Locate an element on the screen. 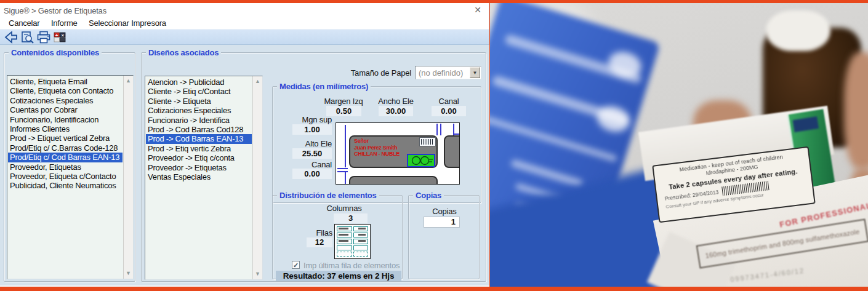 This screenshot has height=291, width=868. window-title: Sigue® > Gestor de Etiquetas is located at coordinates (55, 11).